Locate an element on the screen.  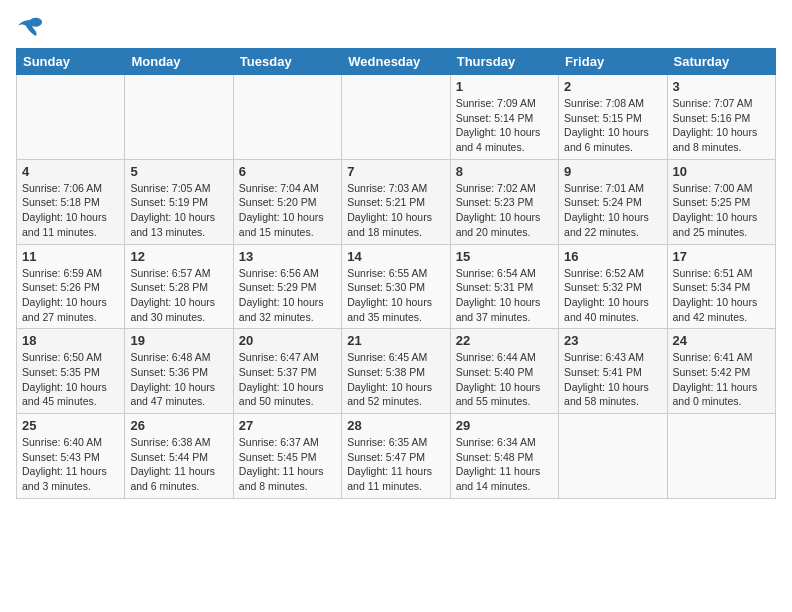
day-number: 28 is located at coordinates (396, 426).